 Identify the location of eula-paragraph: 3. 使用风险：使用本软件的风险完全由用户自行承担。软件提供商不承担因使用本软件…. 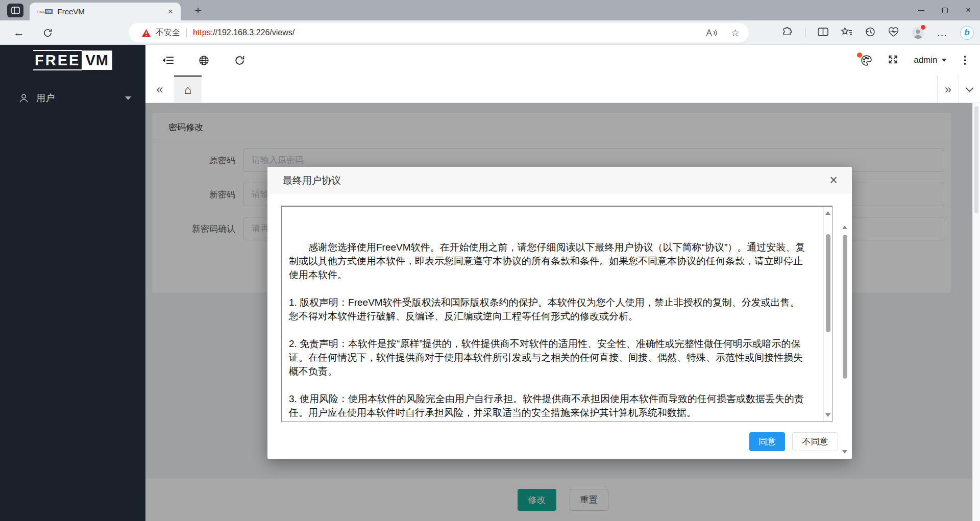
(549, 406).